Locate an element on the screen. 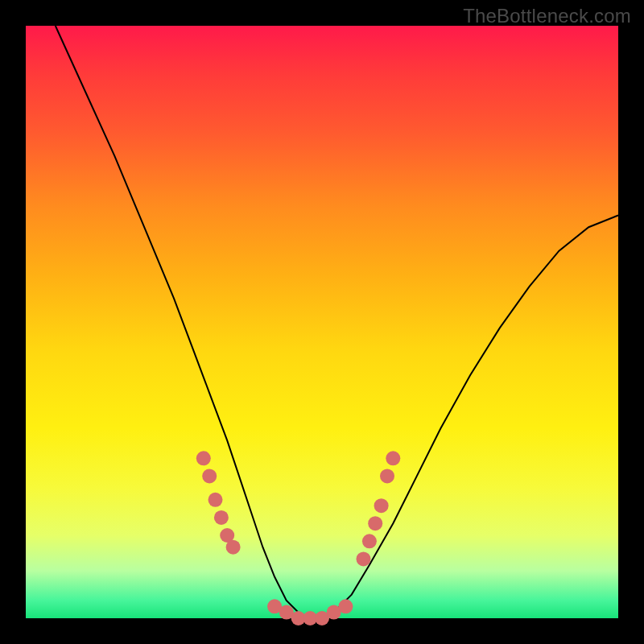  data-markers is located at coordinates (298, 538).